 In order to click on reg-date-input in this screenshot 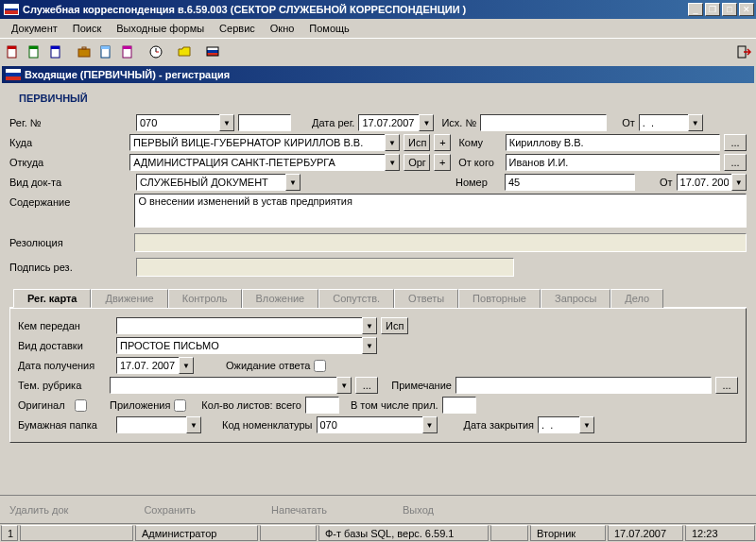, I will do `click(388, 123)`.